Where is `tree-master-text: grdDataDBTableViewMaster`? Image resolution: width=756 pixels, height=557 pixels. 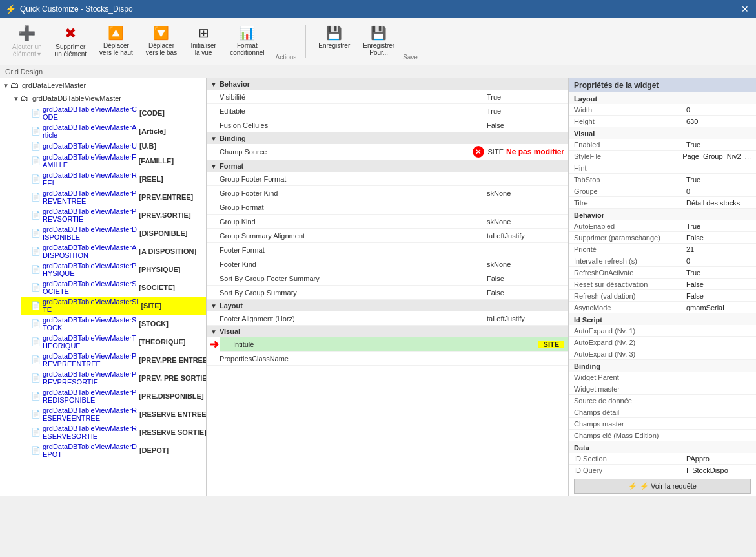
tree-master-text: grdDataDBTableViewMaster is located at coordinates (77, 98).